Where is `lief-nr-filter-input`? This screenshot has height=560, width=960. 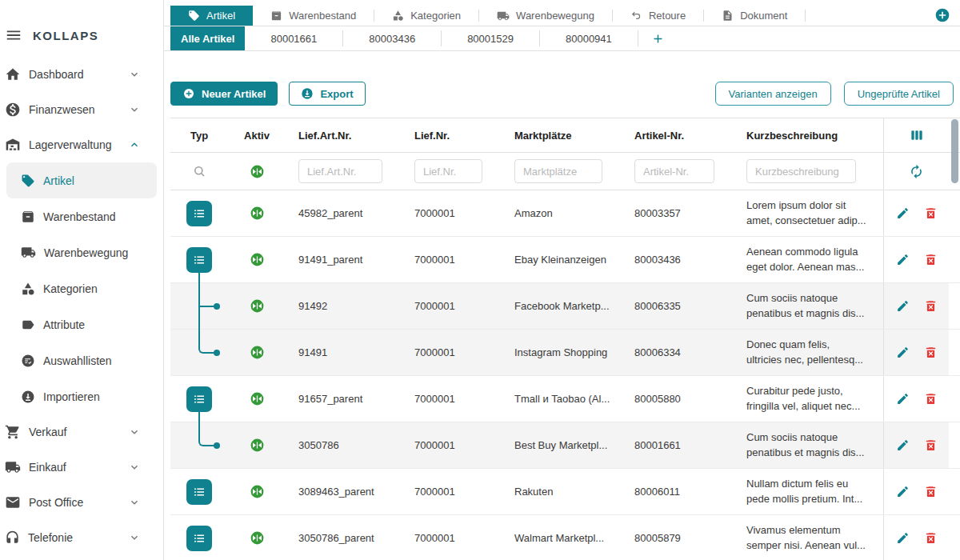
lief-nr-filter-input is located at coordinates (448, 171).